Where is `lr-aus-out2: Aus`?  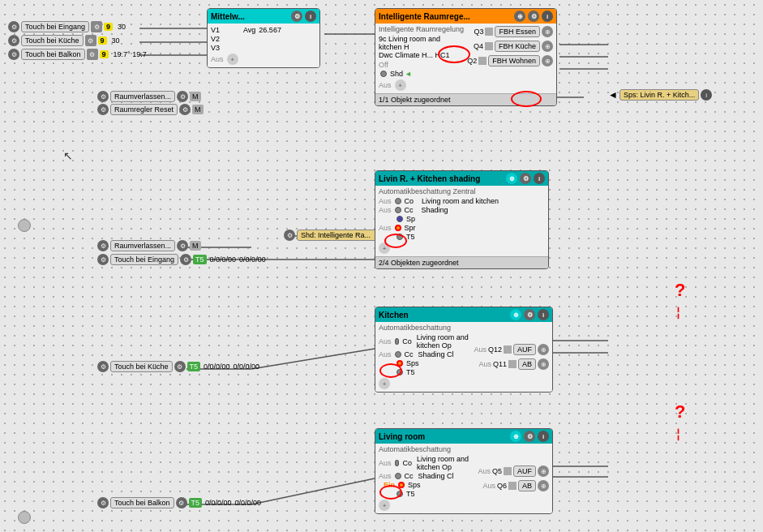
lr-aus-out2: Aus is located at coordinates (489, 486).